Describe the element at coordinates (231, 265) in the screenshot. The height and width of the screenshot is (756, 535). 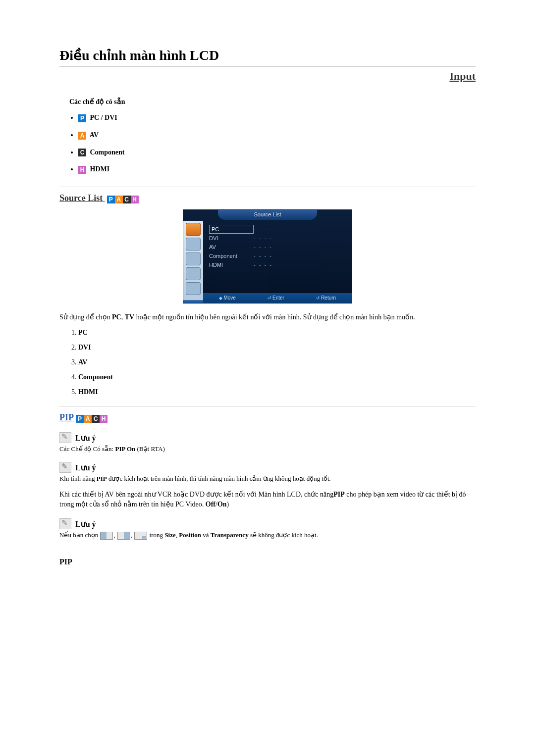
I see `osd-row-label: HDMI` at that location.